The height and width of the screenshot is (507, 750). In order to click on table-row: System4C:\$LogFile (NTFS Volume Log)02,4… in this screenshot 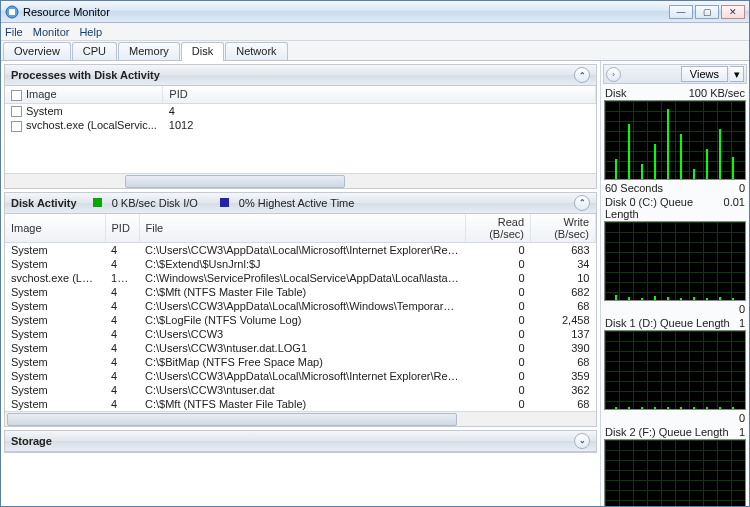, I will do `click(300, 320)`.